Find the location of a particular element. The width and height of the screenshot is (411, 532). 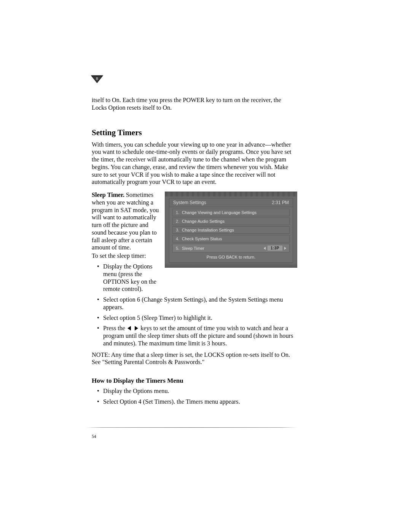

note-paragraph: NOTE: Any time that a sleep timer is set… is located at coordinates (194, 359).